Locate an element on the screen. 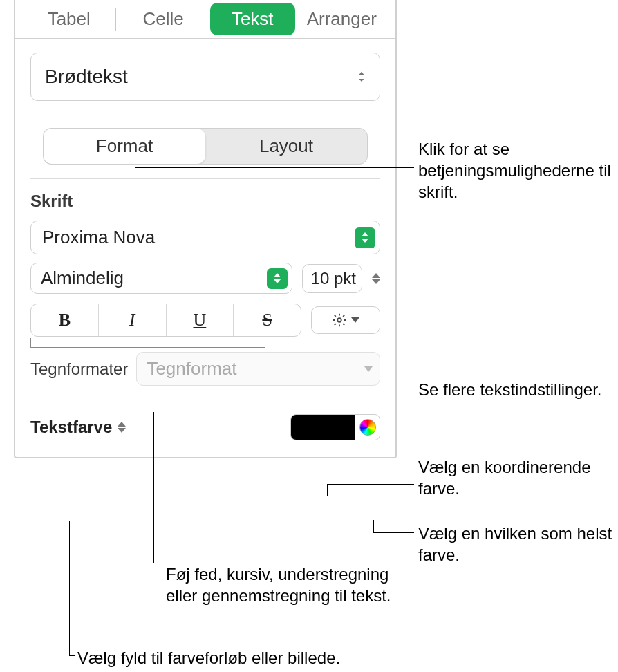  tab-tabel: Tabel is located at coordinates (69, 19).